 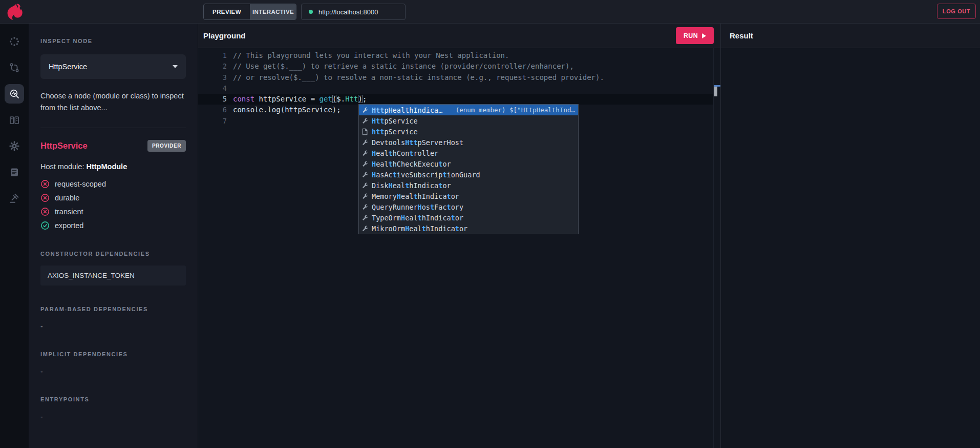 I want to click on connection-status-dot, so click(x=311, y=12).